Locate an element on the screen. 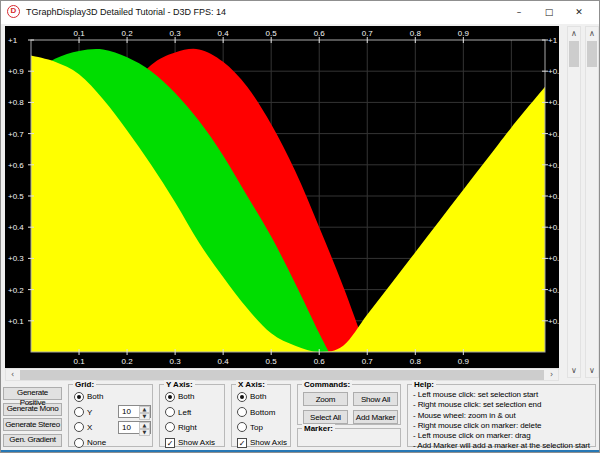  radio-label: Bottom is located at coordinates (262, 412).